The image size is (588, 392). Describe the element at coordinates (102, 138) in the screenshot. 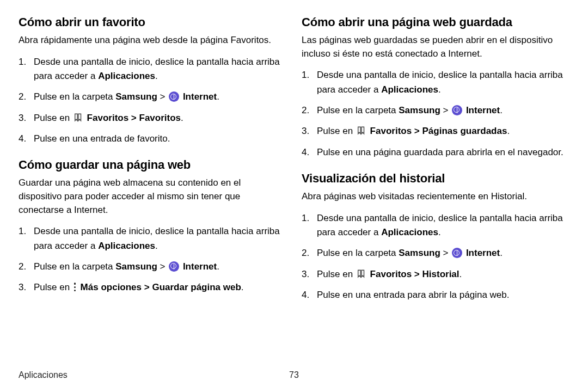

I see `step-text: Pulse en una entrada de favorito.` at that location.